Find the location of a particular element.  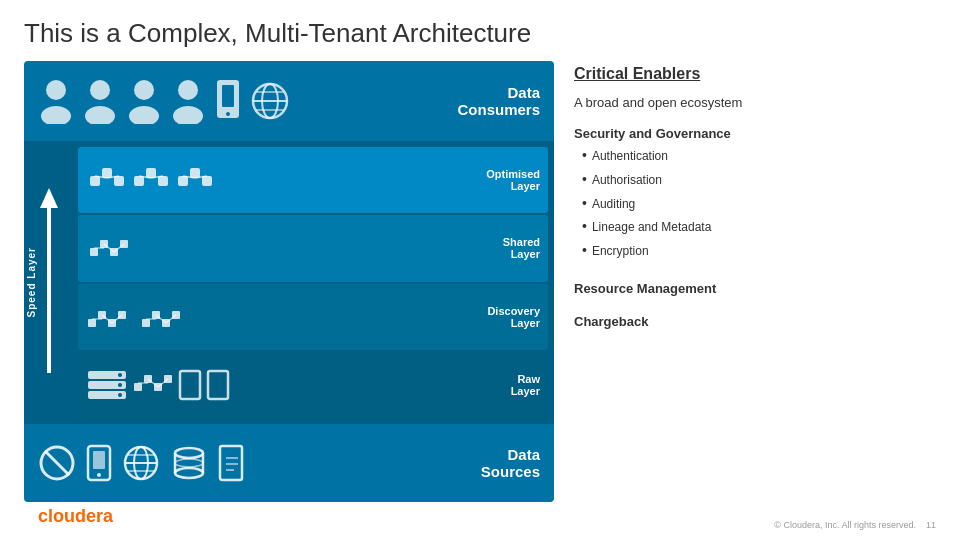

sources-icons is located at coordinates (143, 463).